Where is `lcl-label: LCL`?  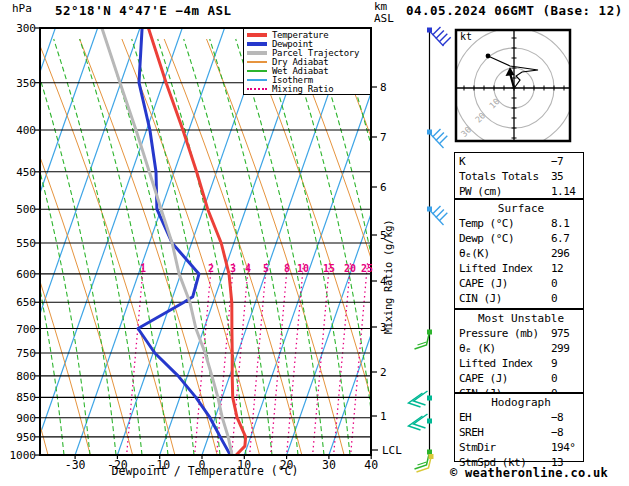
lcl-label: LCL is located at coordinates (392, 450).